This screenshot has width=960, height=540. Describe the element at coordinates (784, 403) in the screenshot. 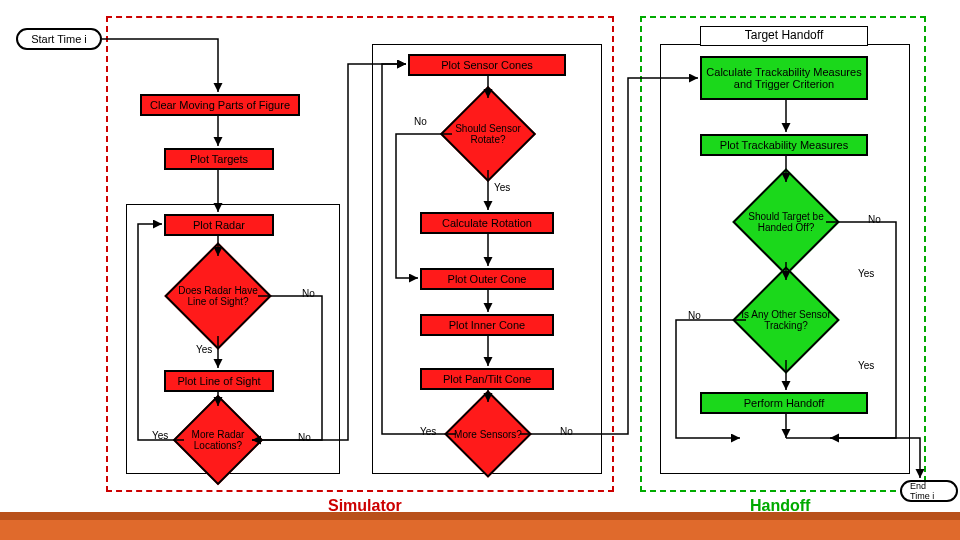

I see `perform-handoff-box: Perform Handoff` at that location.